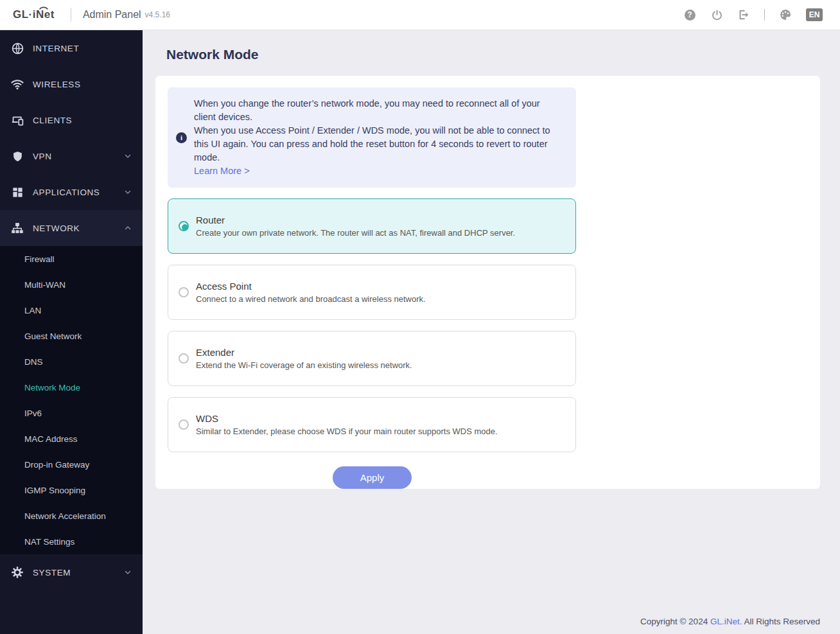 The height and width of the screenshot is (634, 840). What do you see at coordinates (158, 15) in the screenshot?
I see `app-version: v4.5.16` at bounding box center [158, 15].